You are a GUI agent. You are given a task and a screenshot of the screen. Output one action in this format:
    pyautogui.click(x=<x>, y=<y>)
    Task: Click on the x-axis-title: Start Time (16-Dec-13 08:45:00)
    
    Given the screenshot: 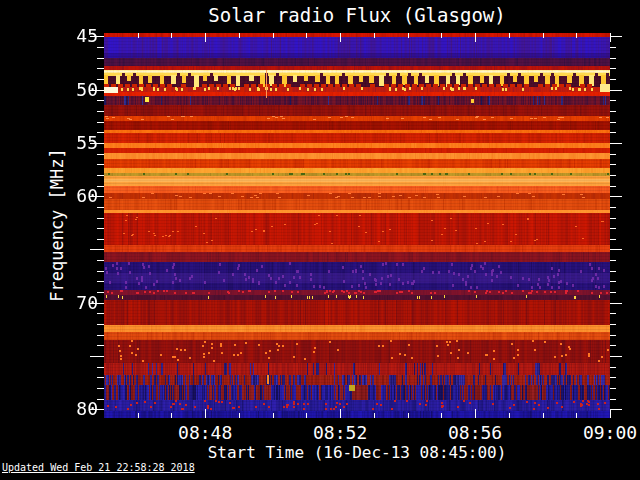 What is the action you would take?
    pyautogui.click(x=357, y=452)
    